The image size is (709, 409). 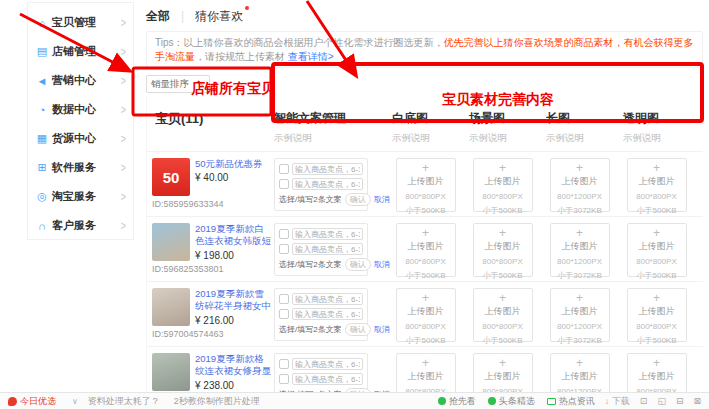 What do you see at coordinates (580, 130) in the screenshot?
I see `column-header-3: 长图示例说明` at bounding box center [580, 130].